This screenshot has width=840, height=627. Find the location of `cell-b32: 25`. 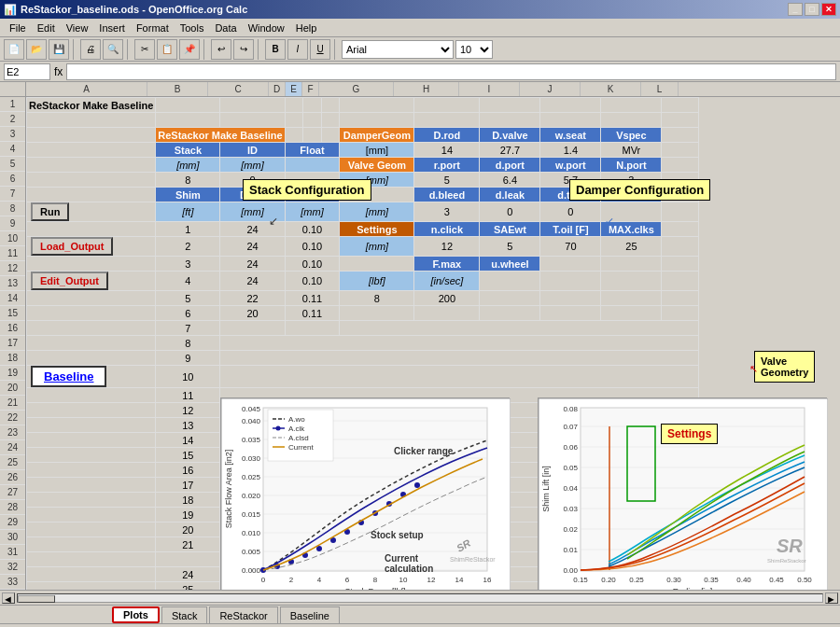

cell-b32: 25 is located at coordinates (189, 586).